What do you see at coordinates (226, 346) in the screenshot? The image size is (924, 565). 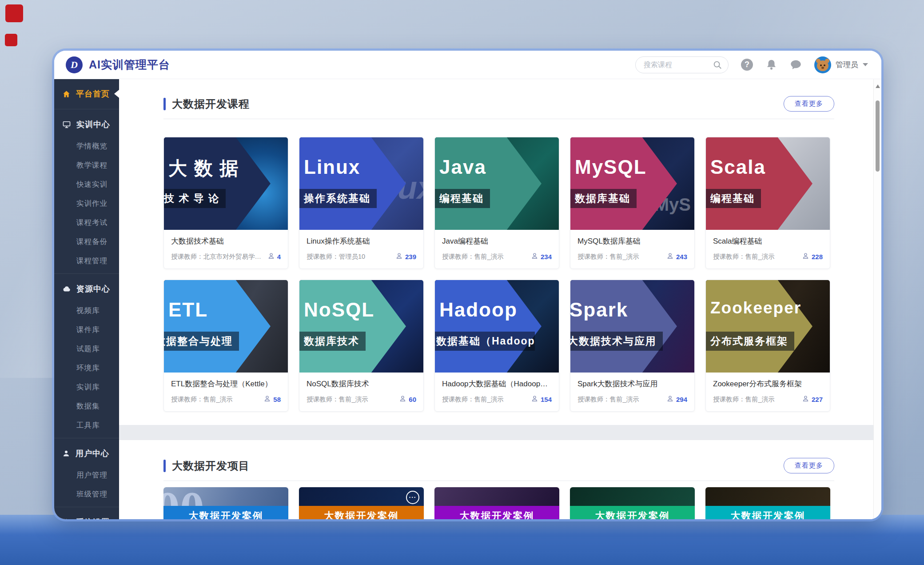 I see `course-card: ETL 数据整合与处理 ETL数据整合与处理（Kettle） 授课教师：售前_演…` at bounding box center [226, 346].